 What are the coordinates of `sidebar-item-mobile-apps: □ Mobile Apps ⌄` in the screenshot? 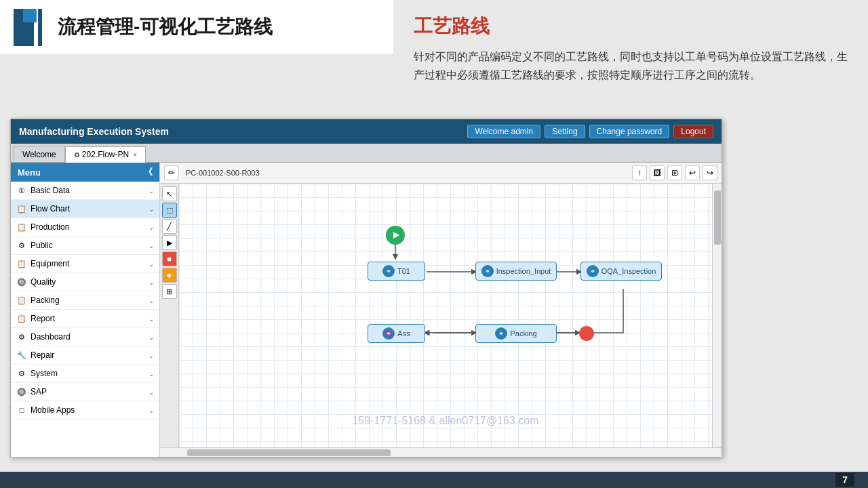 It's located at (85, 411).